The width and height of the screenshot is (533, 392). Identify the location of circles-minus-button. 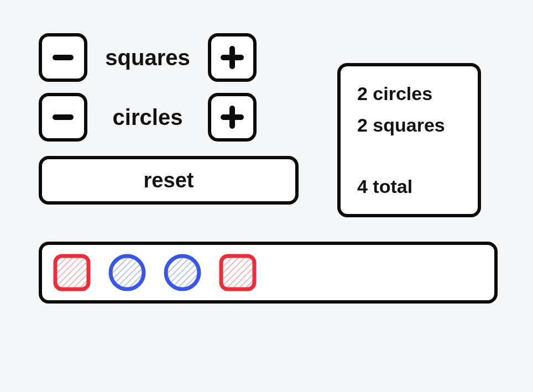
(63, 117).